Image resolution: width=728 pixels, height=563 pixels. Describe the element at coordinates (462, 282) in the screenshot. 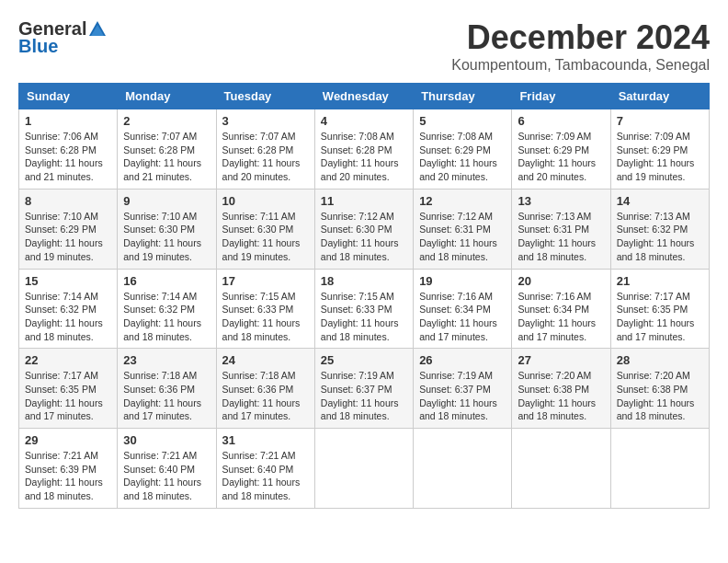

I see `day-number: 19` at that location.